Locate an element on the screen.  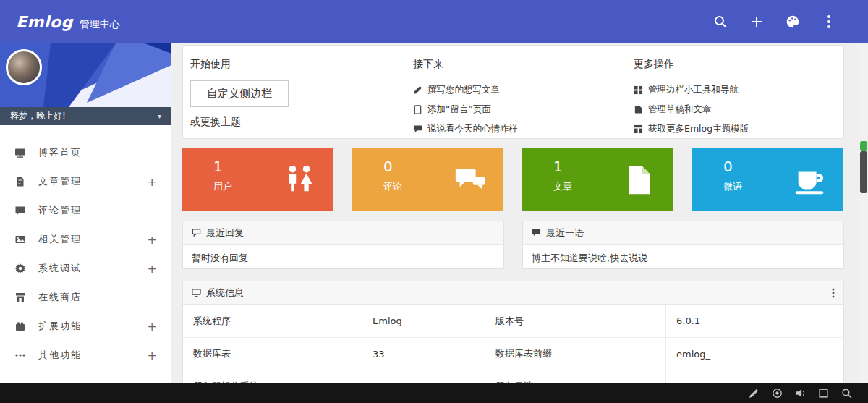
recent-words-header: 最近一语 is located at coordinates (683, 233).